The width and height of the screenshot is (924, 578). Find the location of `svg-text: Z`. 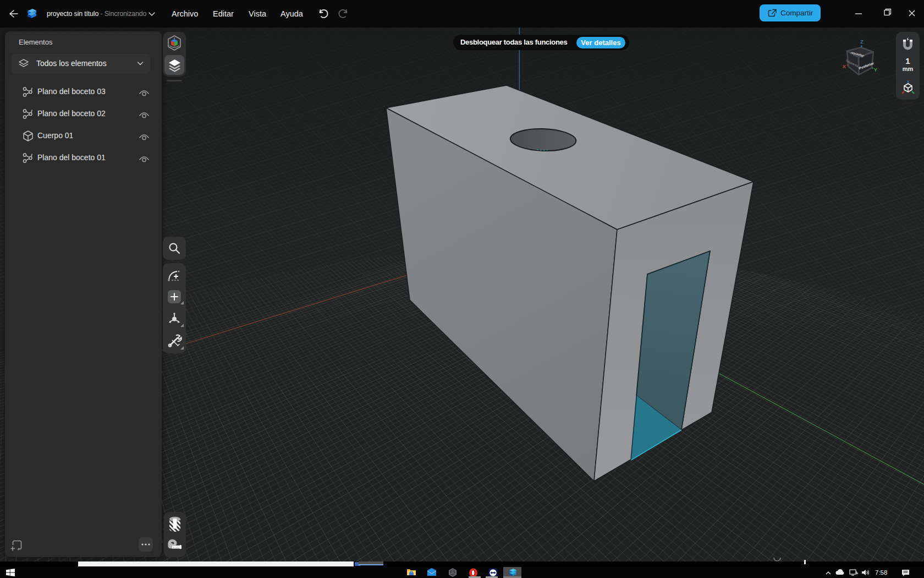

svg-text: Z is located at coordinates (862, 42).